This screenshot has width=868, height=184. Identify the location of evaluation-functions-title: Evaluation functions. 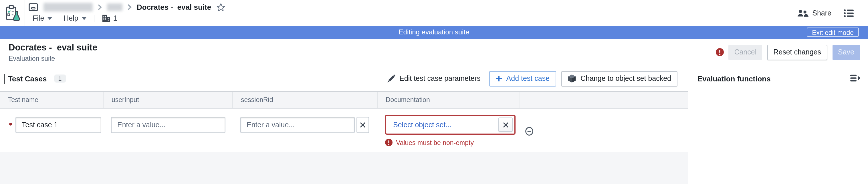
(734, 78).